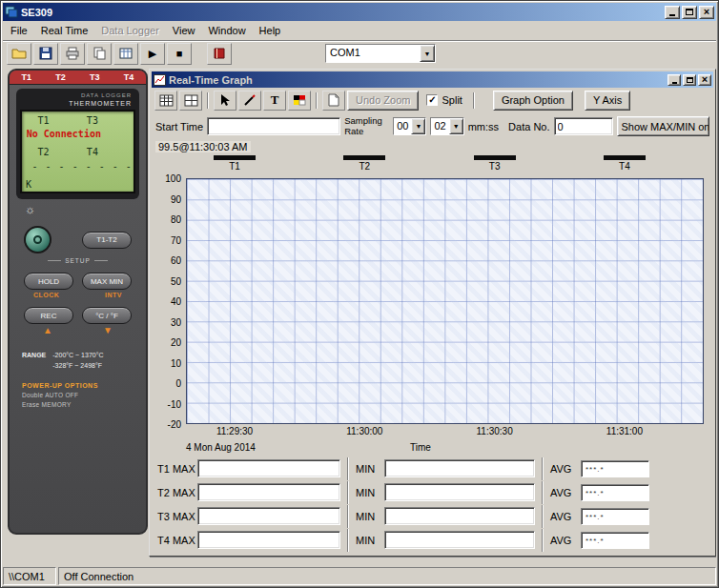 This screenshot has width=719, height=588. I want to click on rate-seconds-select: 02 ▼, so click(446, 126).